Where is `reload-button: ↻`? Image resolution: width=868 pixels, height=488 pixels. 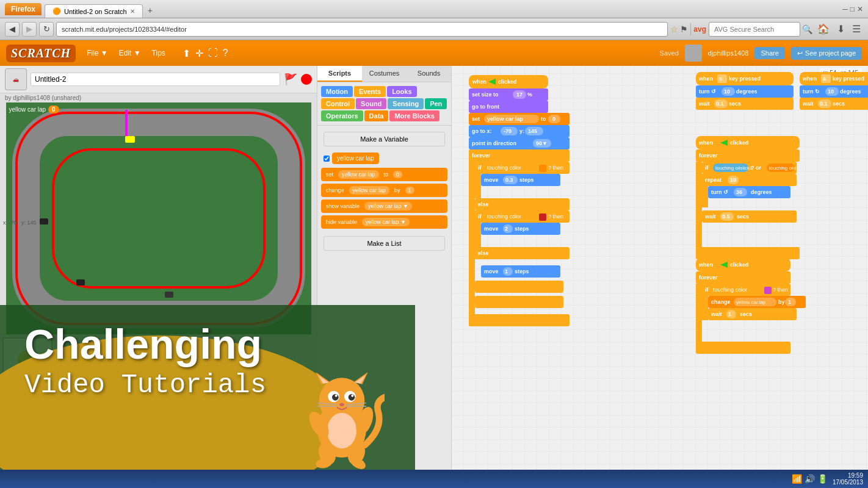
reload-button: ↻ is located at coordinates (46, 29).